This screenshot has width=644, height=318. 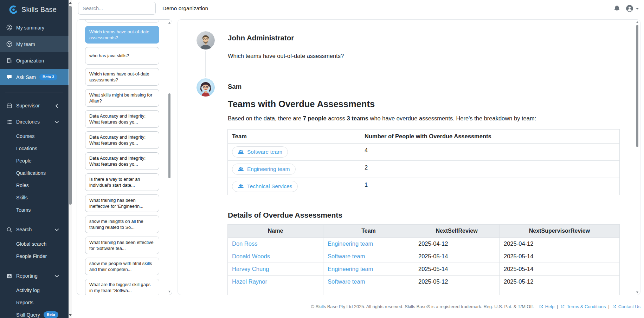 What do you see at coordinates (265, 186) in the screenshot?
I see `team-link: Technical Services` at bounding box center [265, 186].